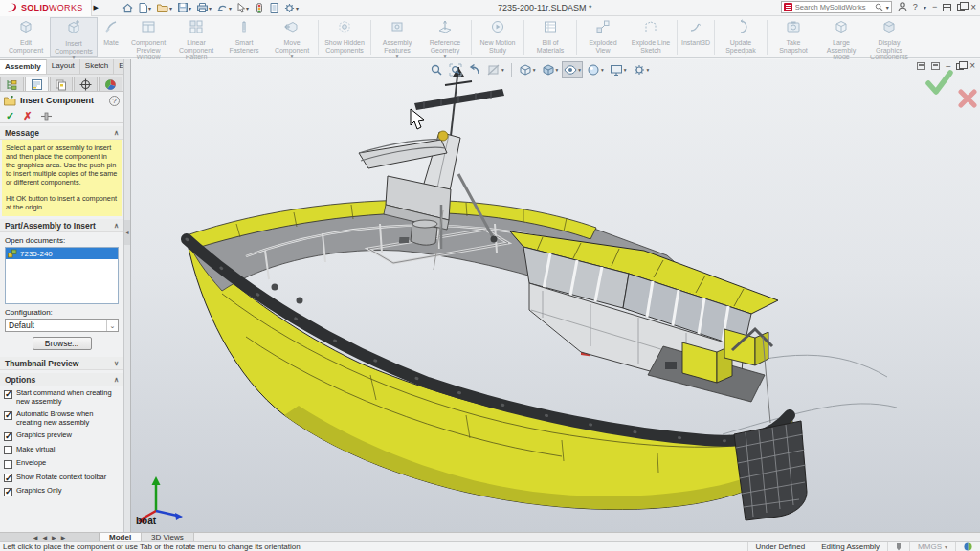 This screenshot has width=980, height=551. What do you see at coordinates (63, 67) in the screenshot?
I see `tab-layout: Layout` at bounding box center [63, 67].